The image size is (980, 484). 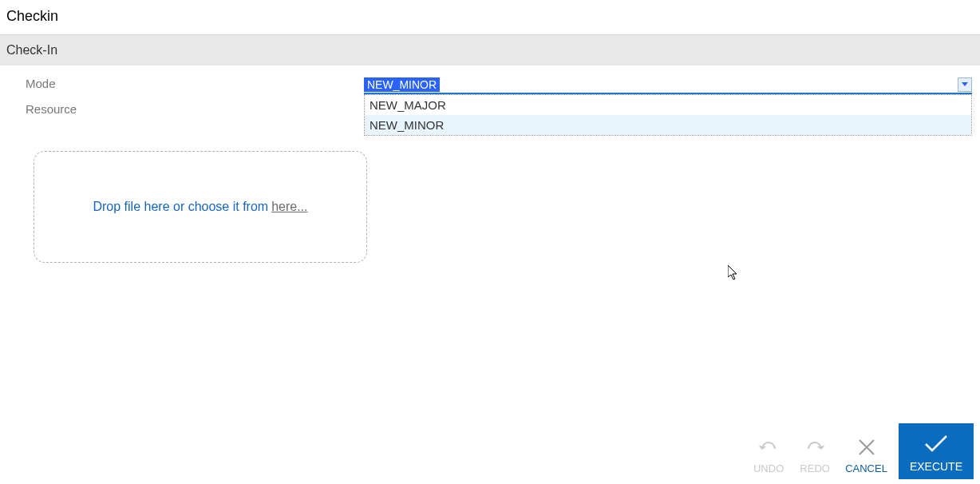 What do you see at coordinates (195, 109) in the screenshot?
I see `resource-label: Resource` at bounding box center [195, 109].